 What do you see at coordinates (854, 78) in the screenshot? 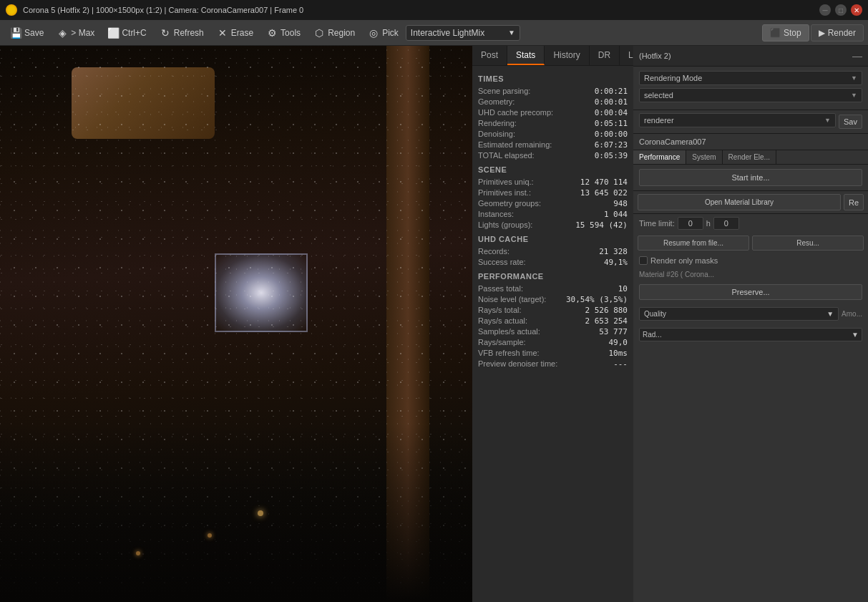
I see `dropdown-arrow-icon: ▼` at bounding box center [854, 78].